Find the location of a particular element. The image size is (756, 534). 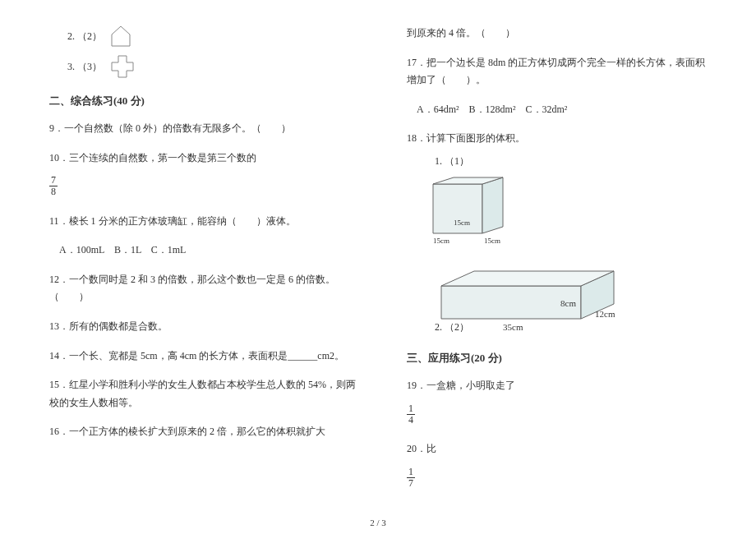

cross-shape-icon is located at coordinates (122, 67).